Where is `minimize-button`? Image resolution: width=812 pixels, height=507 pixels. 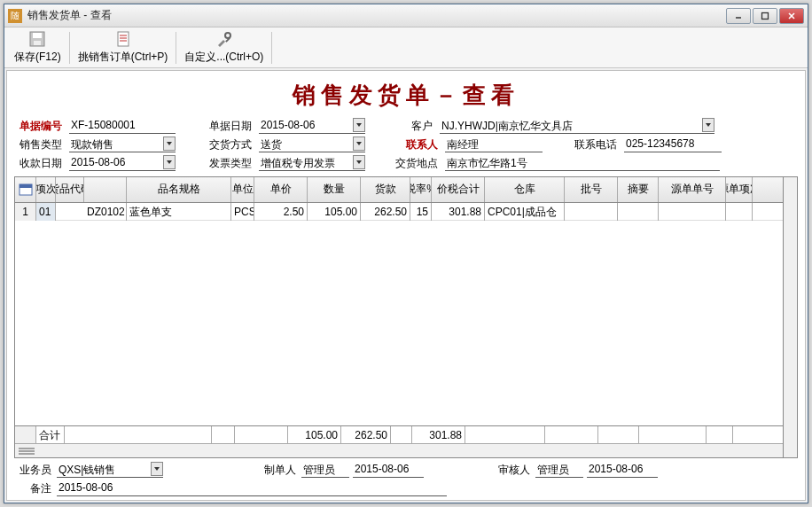 minimize-button is located at coordinates (738, 16).